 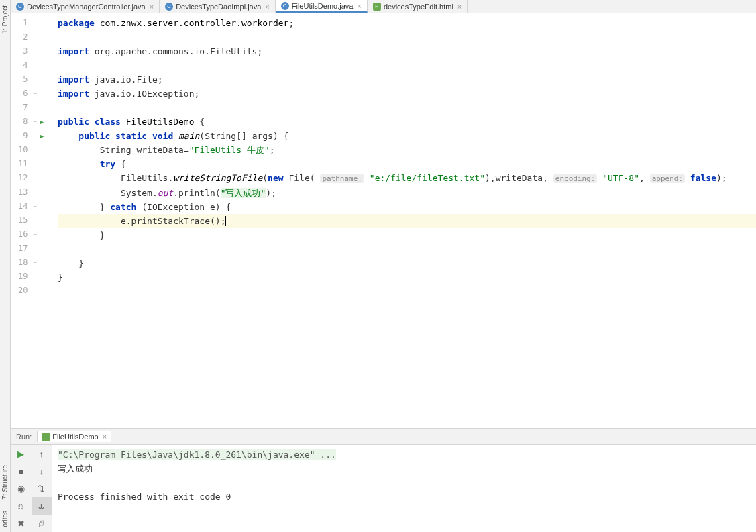 What do you see at coordinates (419, 7) in the screenshot?
I see `tab-label: devicesTypeEdit.html` at bounding box center [419, 7].